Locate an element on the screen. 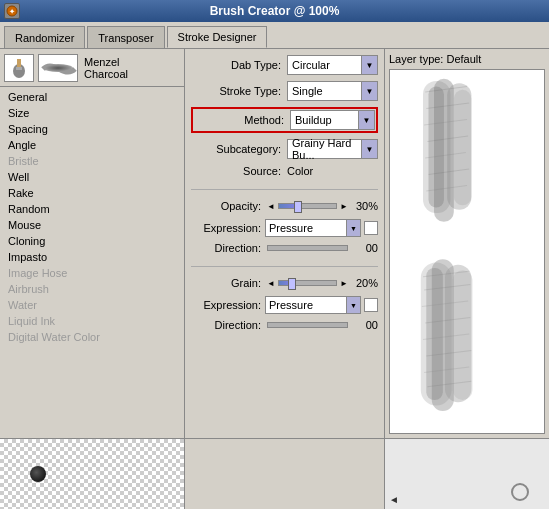 Image resolution: width=549 pixels, height=509 pixels. grain-slider-row: Grain: ◄ ► 20% is located at coordinates (284, 283).